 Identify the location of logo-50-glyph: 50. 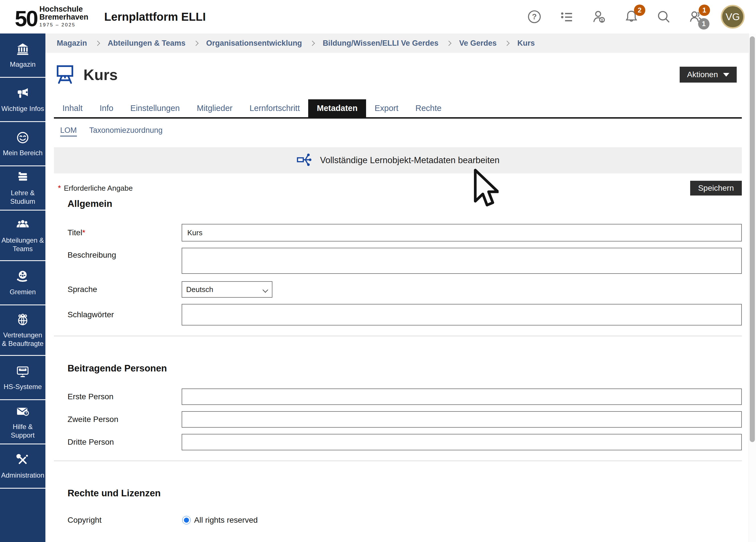
(26, 18).